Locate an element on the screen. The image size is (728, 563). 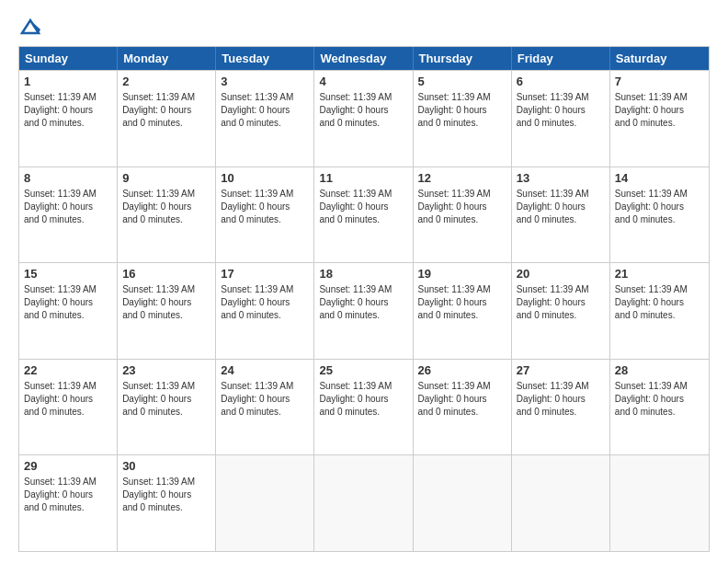
table-row: 27Sunset: 11:39 AMDaylight: 0 hoursand 0… is located at coordinates (561, 408).